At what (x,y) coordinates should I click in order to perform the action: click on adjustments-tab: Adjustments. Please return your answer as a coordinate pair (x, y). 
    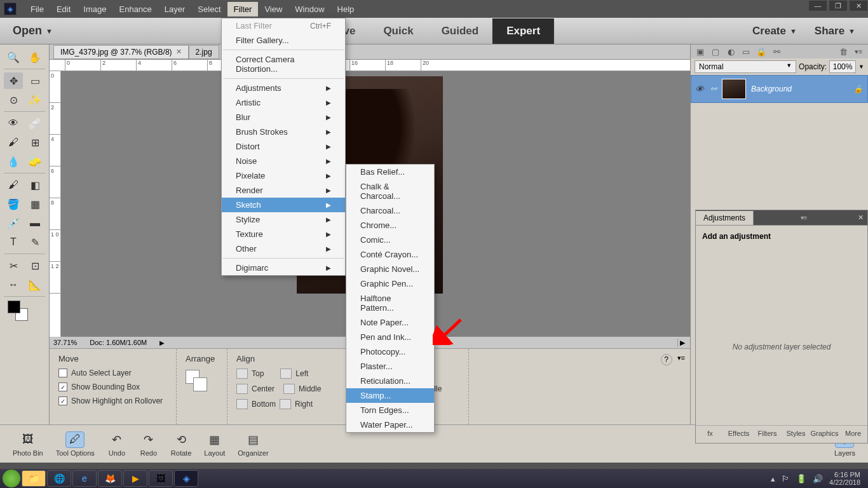
    Looking at the image, I should click on (724, 218).